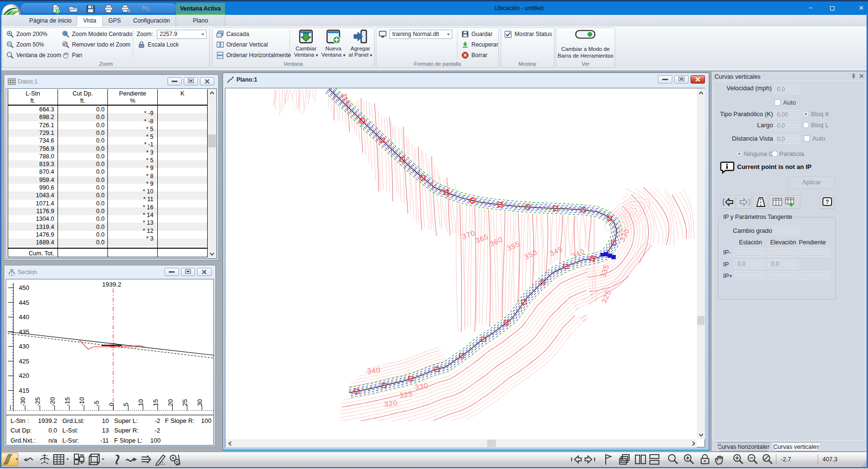  What do you see at coordinates (82, 401) in the screenshot?
I see `svg-text: -10` at bounding box center [82, 401].